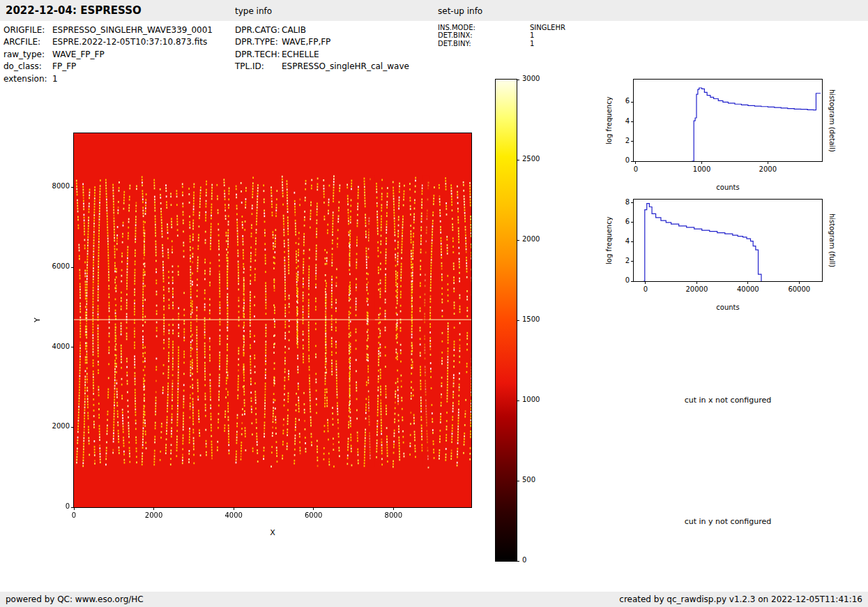  What do you see at coordinates (536, 399) in the screenshot?
I see `colorbar-tick-label: 1000` at bounding box center [536, 399].